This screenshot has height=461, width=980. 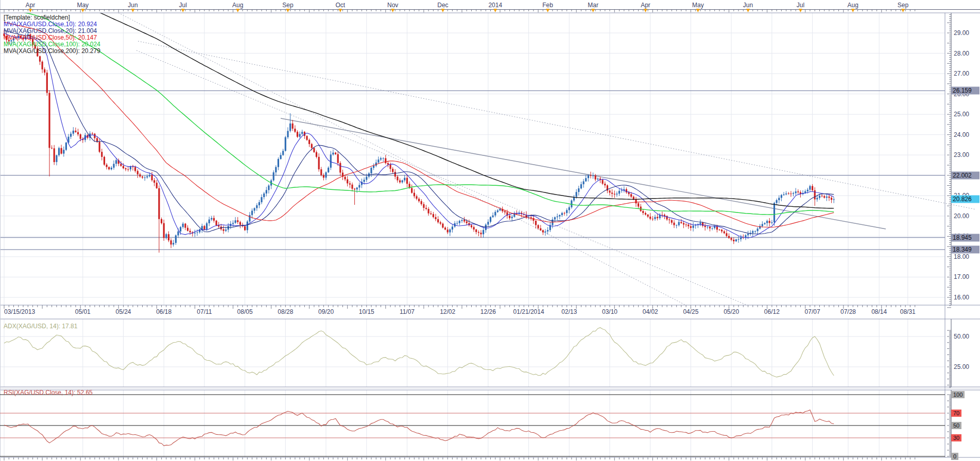 What do you see at coordinates (610, 312) in the screenshot?
I see `date-label: 03/10` at bounding box center [610, 312].